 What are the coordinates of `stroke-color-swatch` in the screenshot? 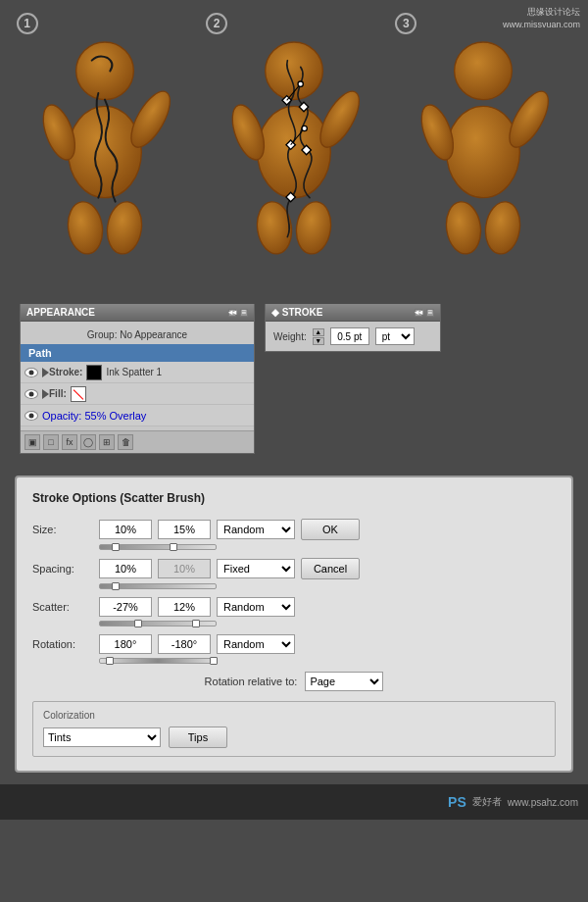 It's located at (94, 373).